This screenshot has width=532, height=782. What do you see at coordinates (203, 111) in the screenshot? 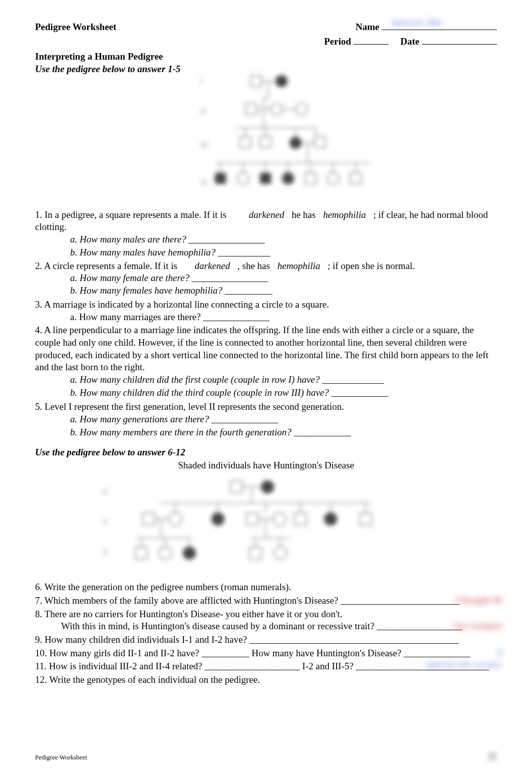
I see `svg-text: II` at bounding box center [203, 111].